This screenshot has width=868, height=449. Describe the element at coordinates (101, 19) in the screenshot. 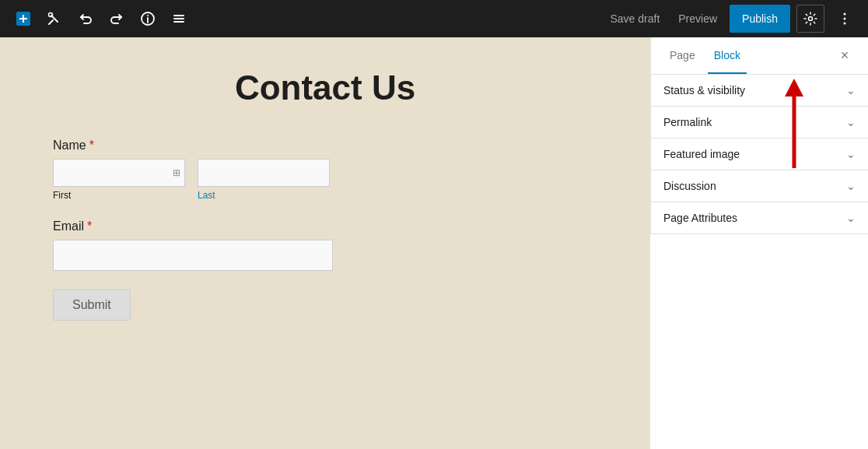

I see `toolbar-left` at that location.